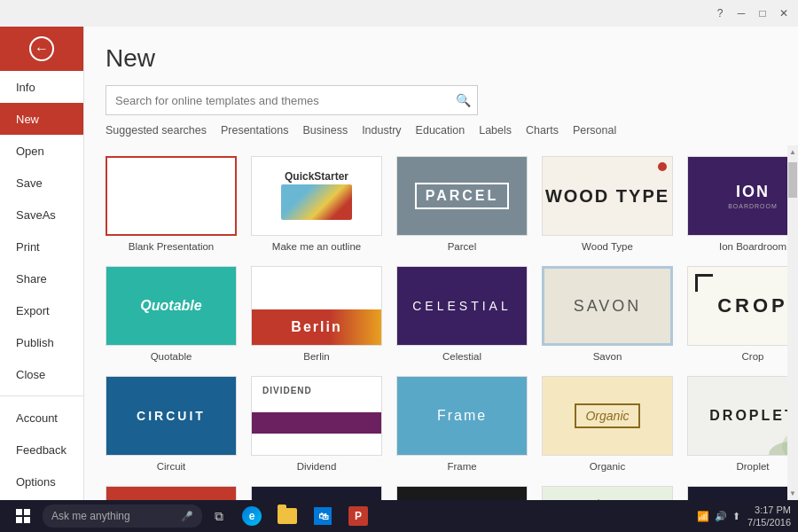 The image size is (798, 532). What do you see at coordinates (358, 516) in the screenshot?
I see `powerpoint-icon: P` at bounding box center [358, 516].